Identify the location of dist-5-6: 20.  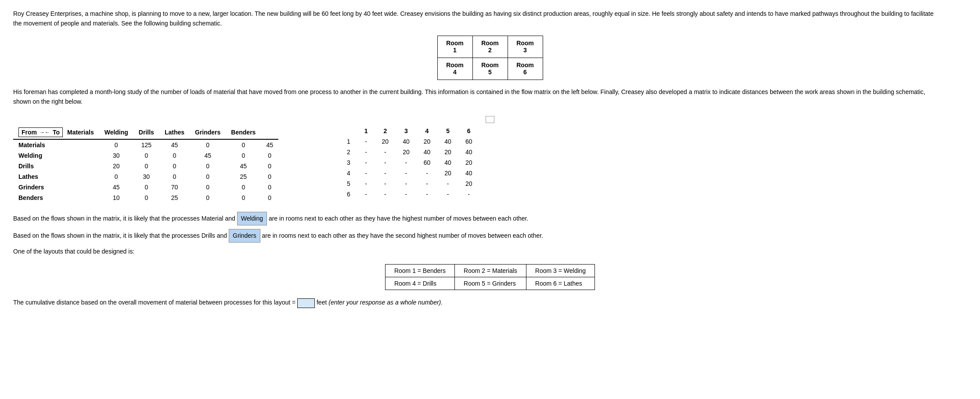
(469, 184).